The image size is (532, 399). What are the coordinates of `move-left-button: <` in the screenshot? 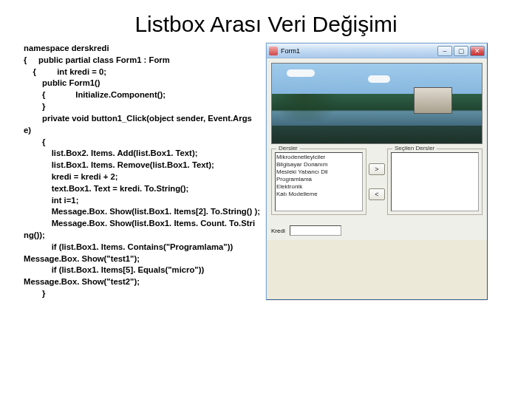 It's located at (377, 194).